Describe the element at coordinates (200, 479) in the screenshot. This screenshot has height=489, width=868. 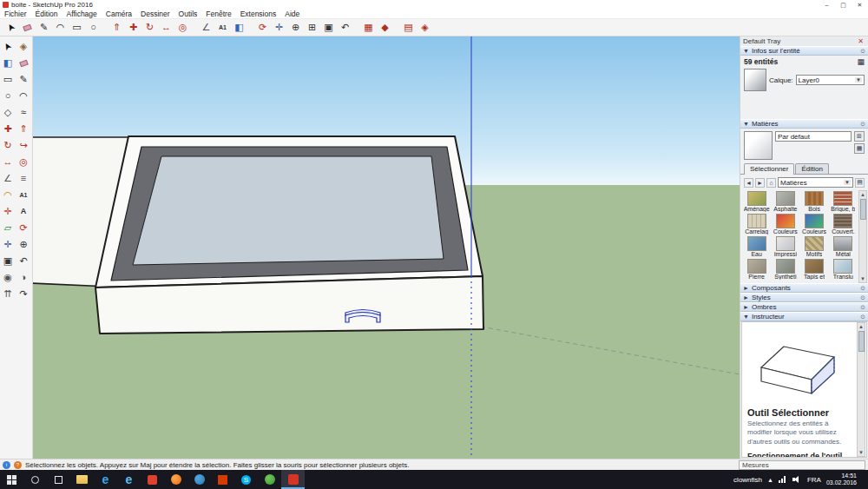
I see `taskbar-thunderbird` at that location.